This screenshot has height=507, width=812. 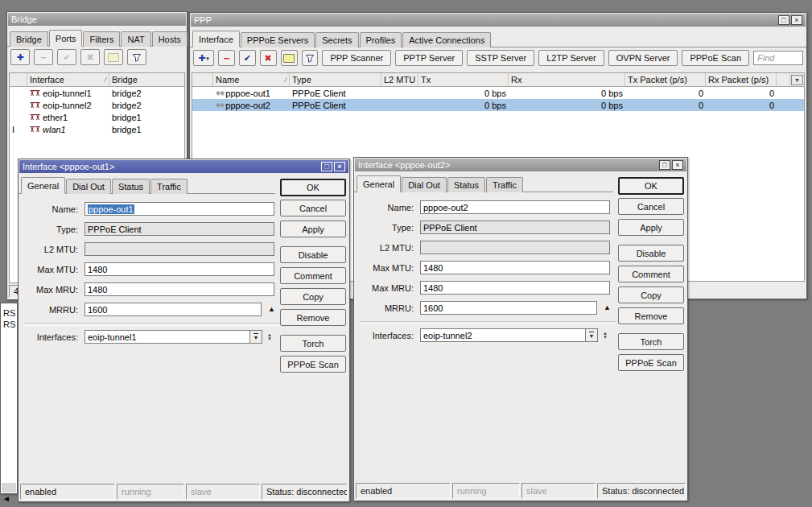 I want to click on add-button: ✚, so click(x=20, y=57).